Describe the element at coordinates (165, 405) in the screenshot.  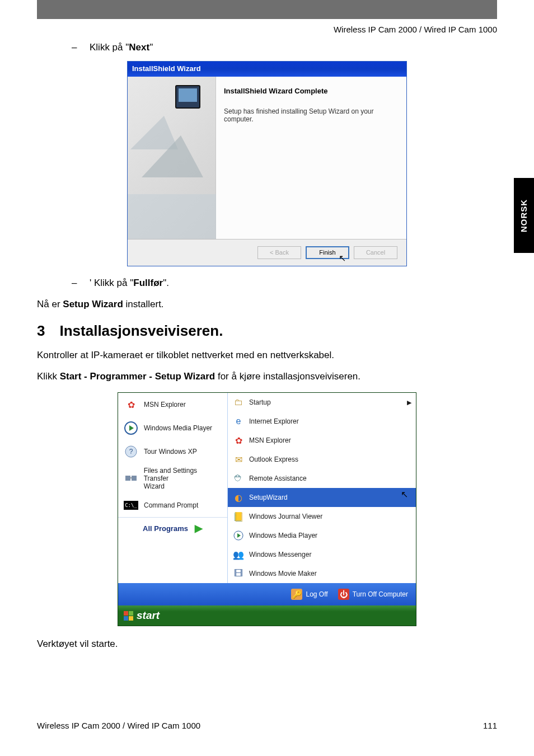
I see `sm-left-msn-label: MSN Explorer` at that location.